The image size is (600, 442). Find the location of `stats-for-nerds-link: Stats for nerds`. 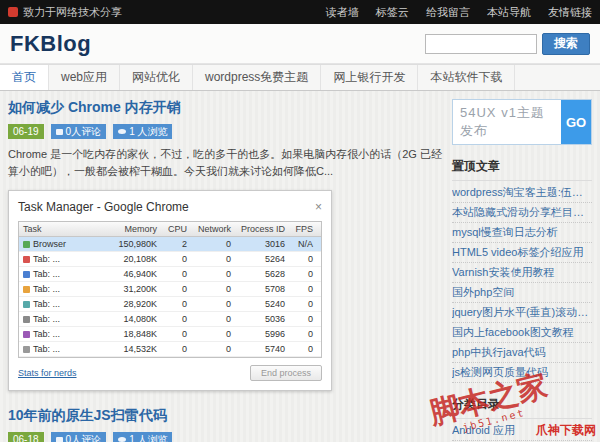

stats-for-nerds-link: Stats for nerds is located at coordinates (48, 373).